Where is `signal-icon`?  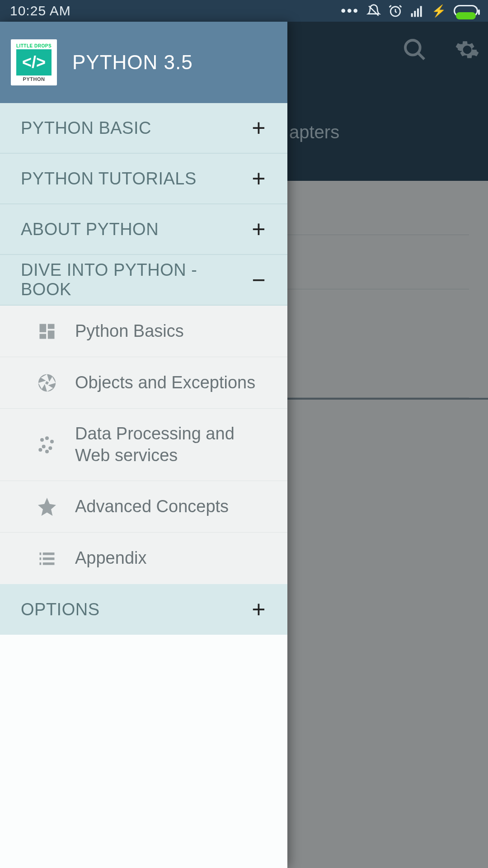 signal-icon is located at coordinates (417, 11).